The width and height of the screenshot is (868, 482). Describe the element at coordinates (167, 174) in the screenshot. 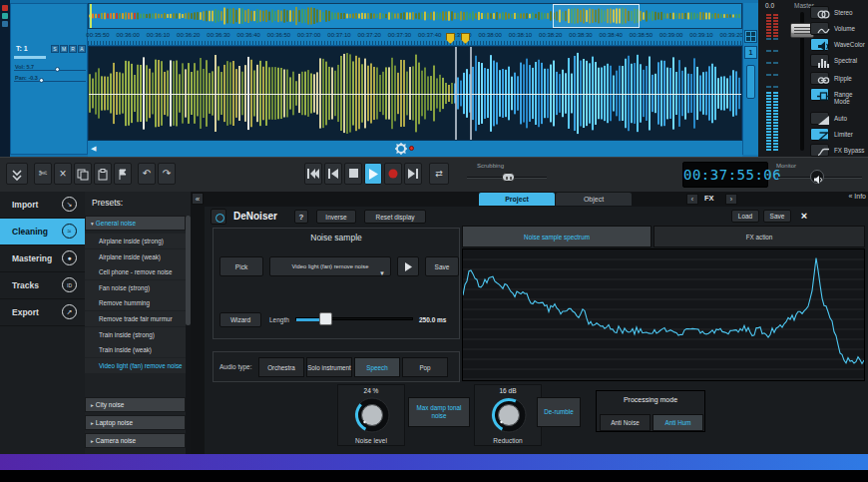

I see `redo-button: ↷` at that location.